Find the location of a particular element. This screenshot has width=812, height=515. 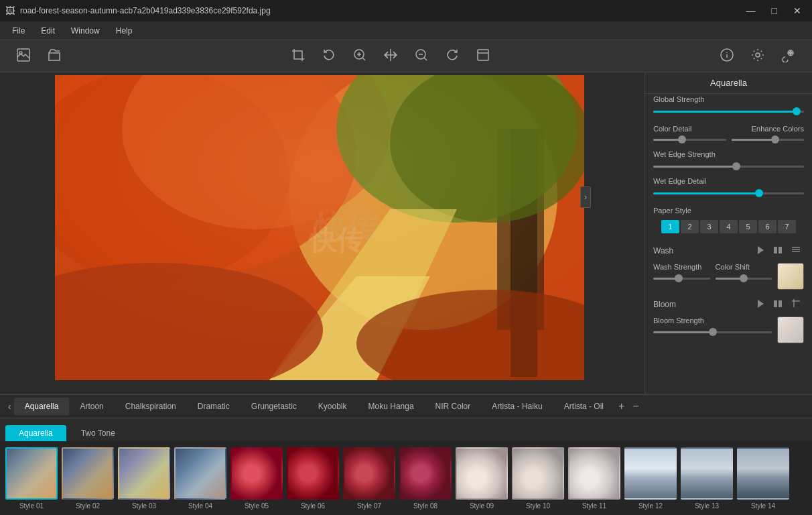

thumb-style-07: Style 07 is located at coordinates (369, 479).